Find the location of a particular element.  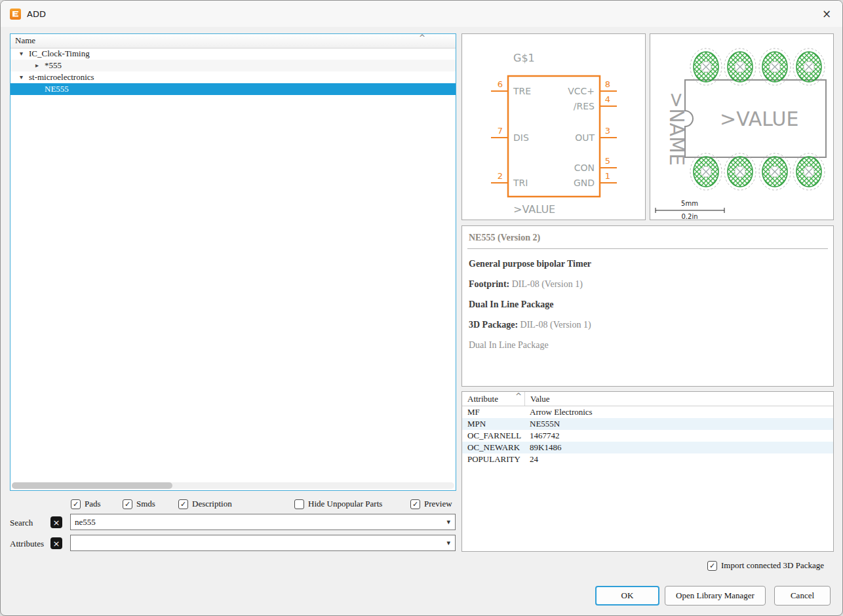

attribute-value: NE555N is located at coordinates (679, 424).